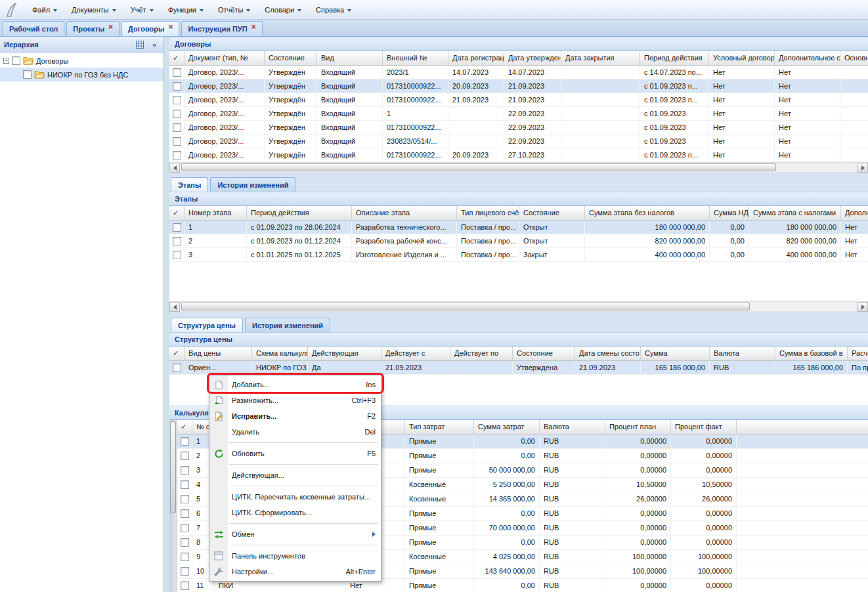  What do you see at coordinates (416, 58) in the screenshot?
I see `column-header-4: Внешний №` at bounding box center [416, 58].